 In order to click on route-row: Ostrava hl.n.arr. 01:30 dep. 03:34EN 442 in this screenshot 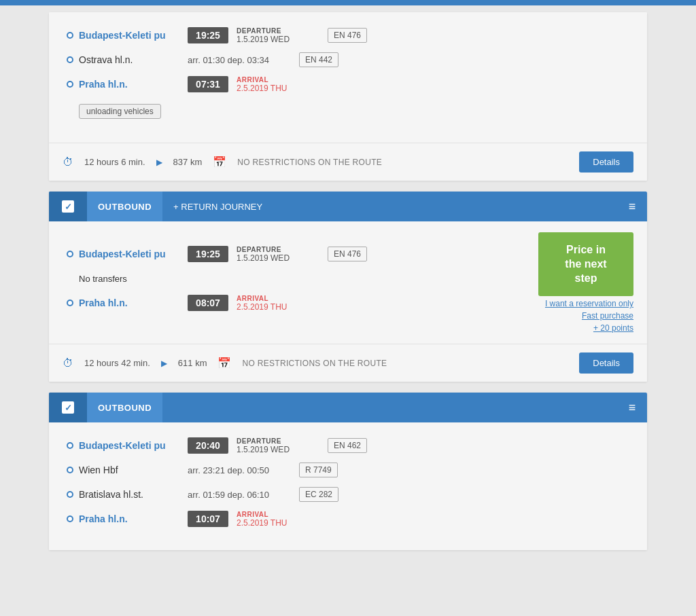, I will do `click(356, 60)`.